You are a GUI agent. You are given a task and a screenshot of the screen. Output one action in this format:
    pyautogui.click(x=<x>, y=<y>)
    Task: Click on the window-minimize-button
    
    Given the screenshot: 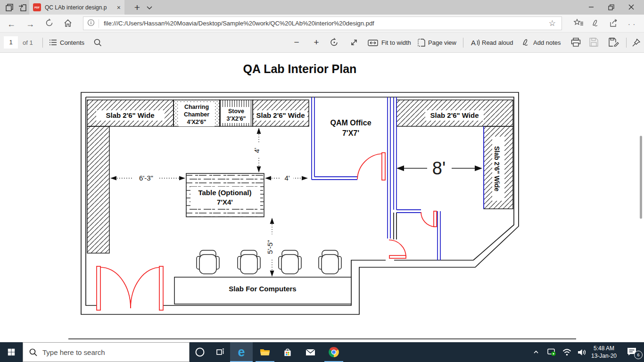 What is the action you would take?
    pyautogui.click(x=591, y=7)
    